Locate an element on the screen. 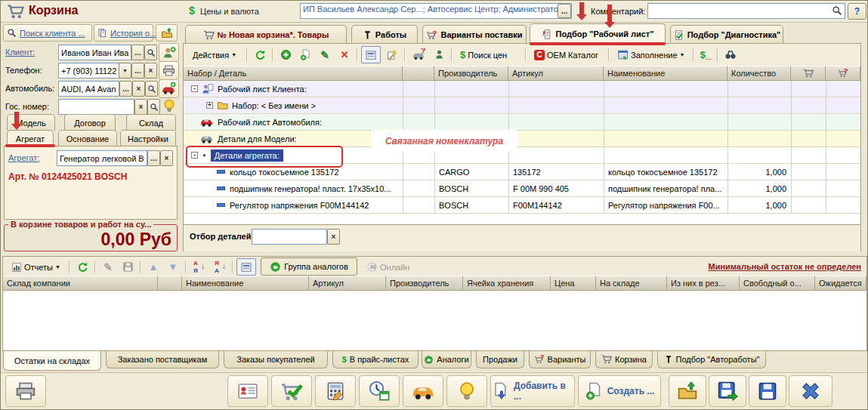 The width and height of the screenshot is (868, 410). tab-new-cart-goods: № Новая корзина*. Товары is located at coordinates (266, 35).